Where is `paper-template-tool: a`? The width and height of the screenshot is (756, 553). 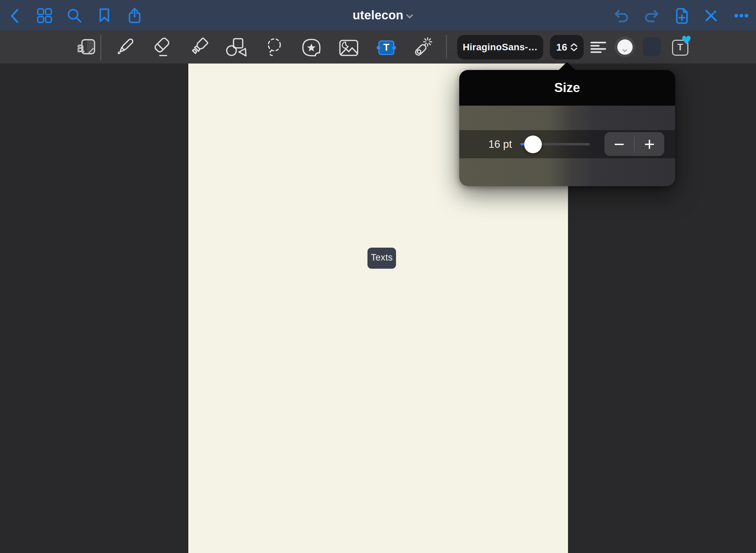 paper-template-tool: a is located at coordinates (87, 48).